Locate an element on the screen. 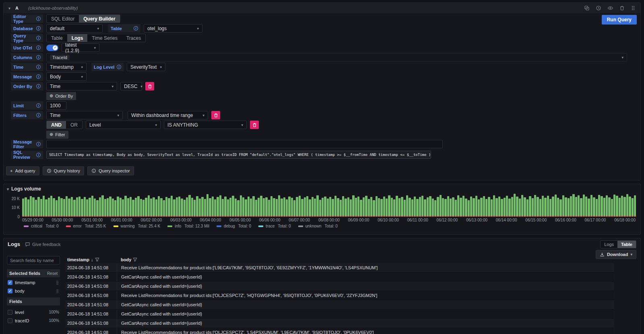 The image size is (644, 334). view-option-logs: Logs is located at coordinates (609, 244).